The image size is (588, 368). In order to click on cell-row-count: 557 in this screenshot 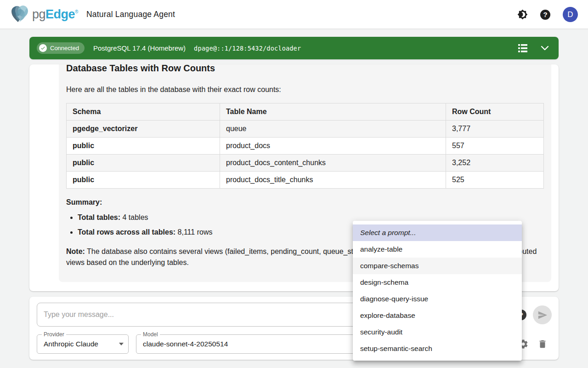, I will do `click(495, 146)`.